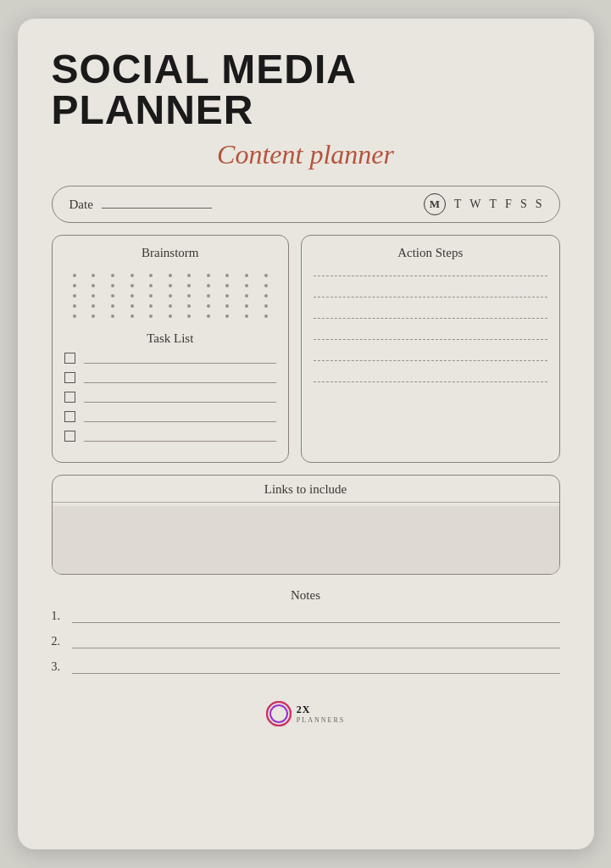 The width and height of the screenshot is (611, 868). What do you see at coordinates (475, 204) in the screenshot?
I see `day-wednesday: W` at bounding box center [475, 204].